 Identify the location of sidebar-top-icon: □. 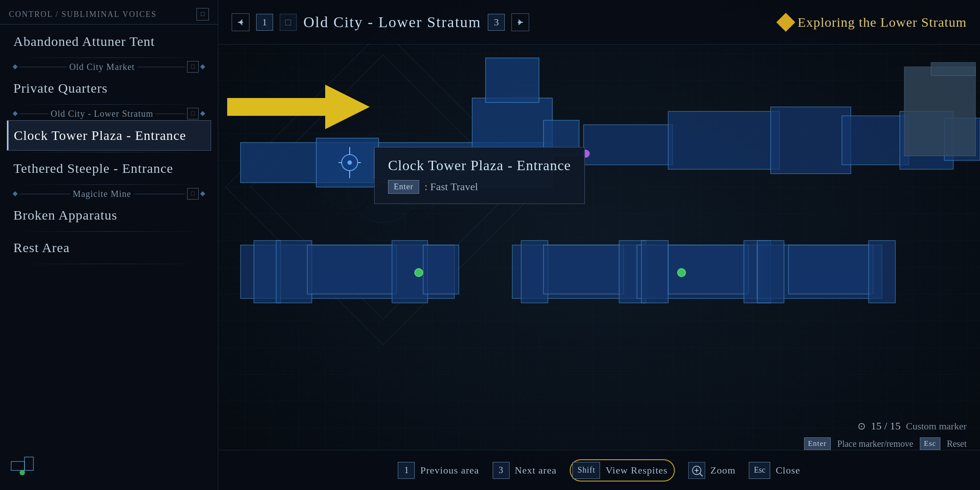
(203, 14).